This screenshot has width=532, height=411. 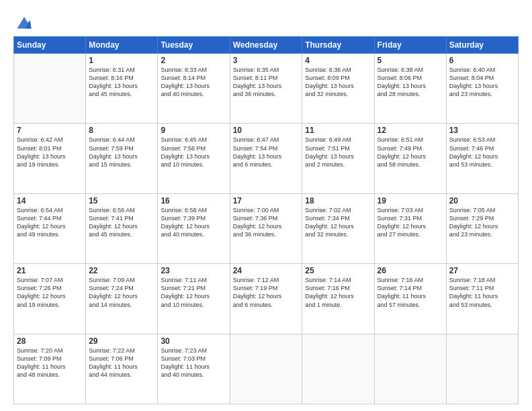 What do you see at coordinates (410, 152) in the screenshot?
I see `day-info: Sunrise: 6:51 AMSunset: 7:49 PMDaylight:…` at bounding box center [410, 152].